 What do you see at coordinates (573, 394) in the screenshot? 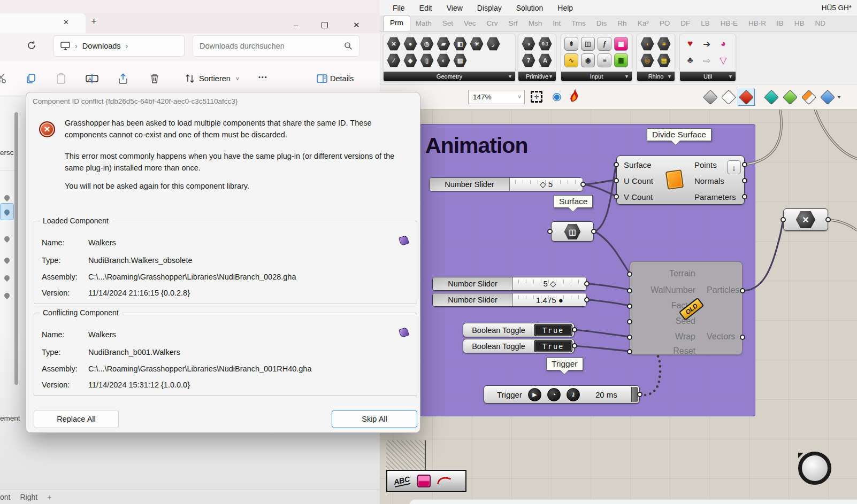
I see `key-icon: ⚷` at bounding box center [573, 394].